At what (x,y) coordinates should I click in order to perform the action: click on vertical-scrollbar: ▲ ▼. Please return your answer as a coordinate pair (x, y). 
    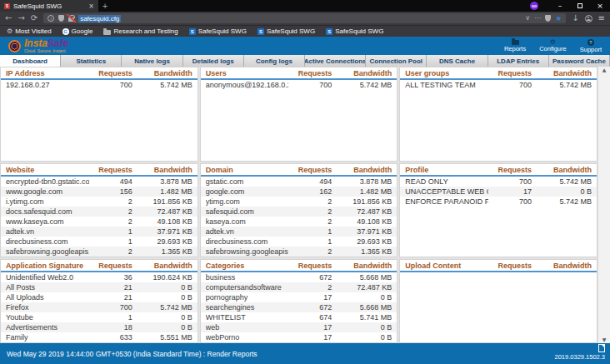
    Looking at the image, I should click on (603, 205).